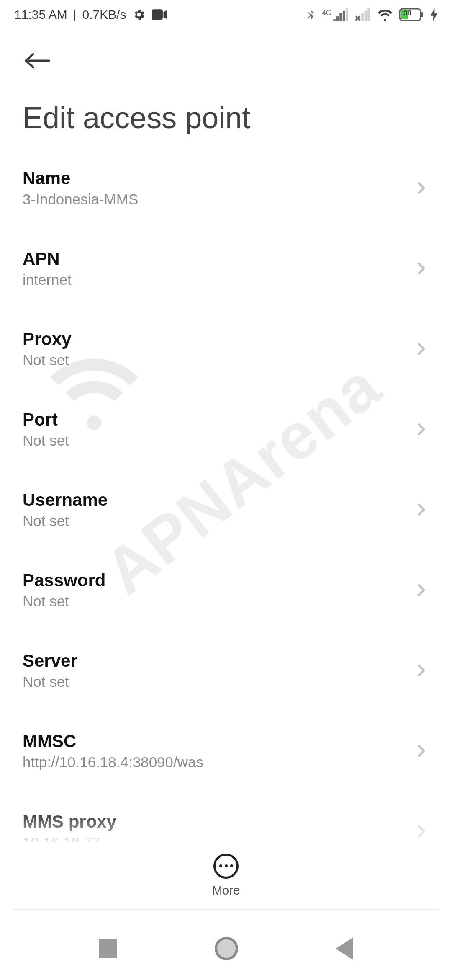  I want to click on status-bar: 11:35 AM | 0.7KB/s 4G 38, so click(226, 15).